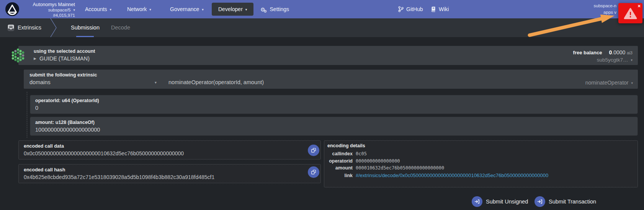 The image size is (644, 210). What do you see at coordinates (322, 9) in the screenshot?
I see `top-nav: Autonomys Mainnet subspace/5▾ #4,015,971…` at bounding box center [322, 9].